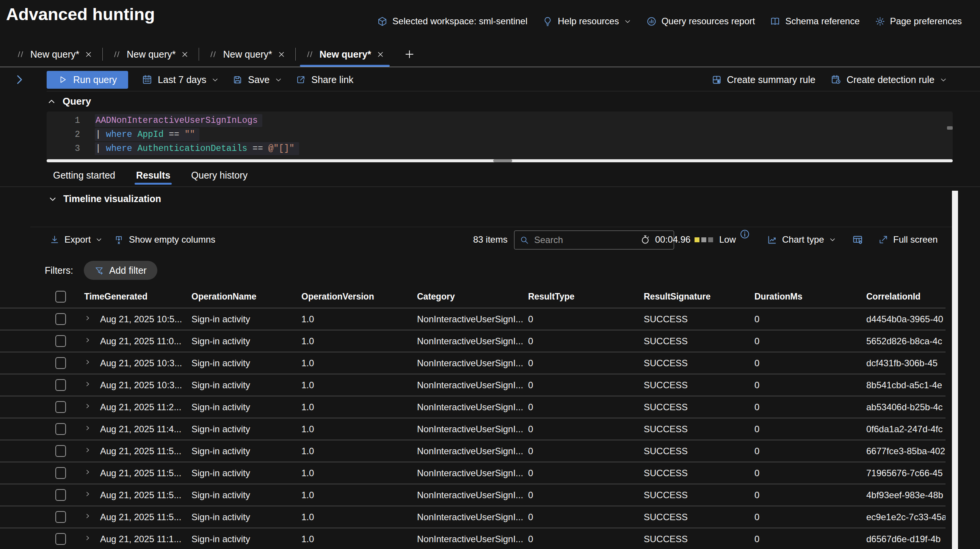 The width and height of the screenshot is (980, 549). What do you see at coordinates (452, 21) in the screenshot?
I see `workspace-selector: Selected workspace: sml-sentinel` at bounding box center [452, 21].